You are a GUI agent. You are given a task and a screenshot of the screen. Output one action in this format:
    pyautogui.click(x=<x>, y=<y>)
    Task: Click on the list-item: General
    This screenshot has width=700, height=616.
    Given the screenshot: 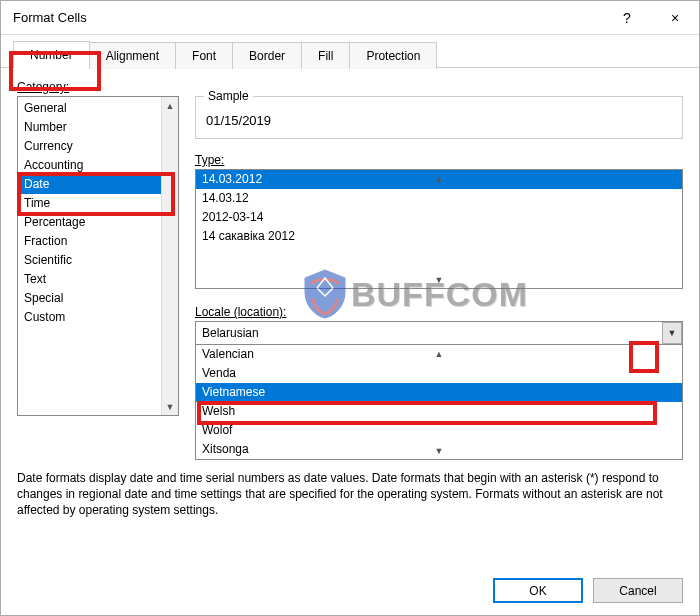 What is the action you would take?
    pyautogui.click(x=98, y=108)
    